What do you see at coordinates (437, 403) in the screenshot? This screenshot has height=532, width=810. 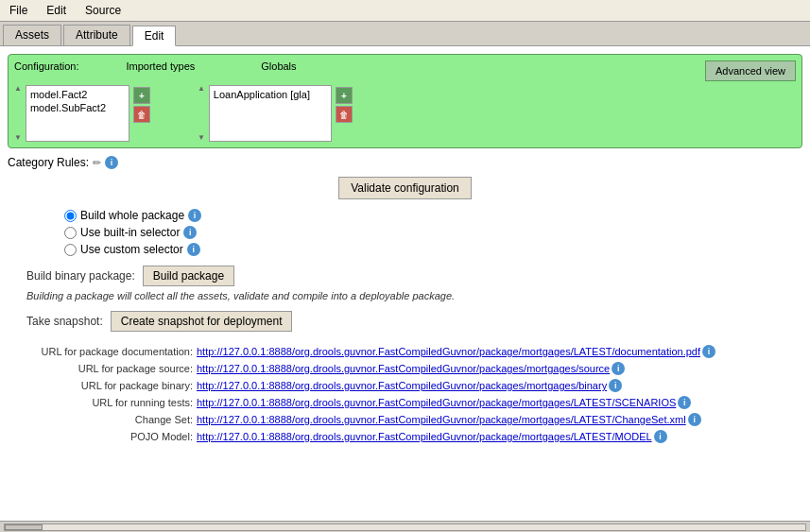 I see `url-link-3: http://127.0.0.1:8888/org.drools.guvnor.…` at bounding box center [437, 403].